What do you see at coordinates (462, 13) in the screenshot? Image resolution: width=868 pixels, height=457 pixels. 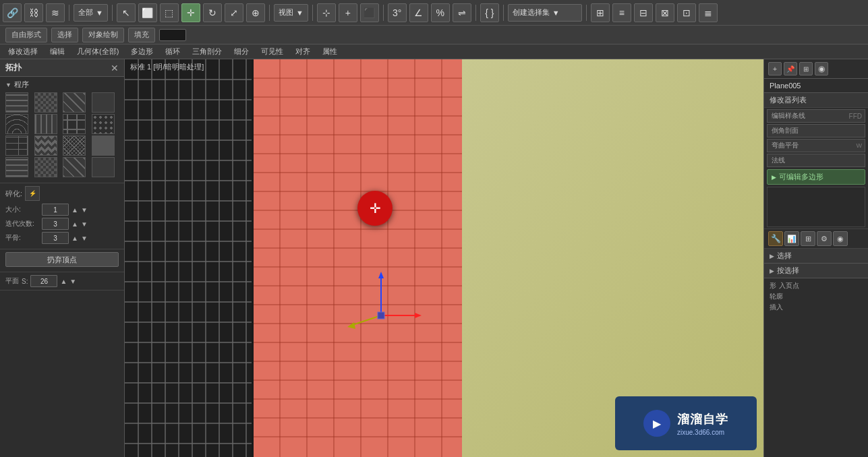 I see `mirror-btn: ⇌` at bounding box center [462, 13].